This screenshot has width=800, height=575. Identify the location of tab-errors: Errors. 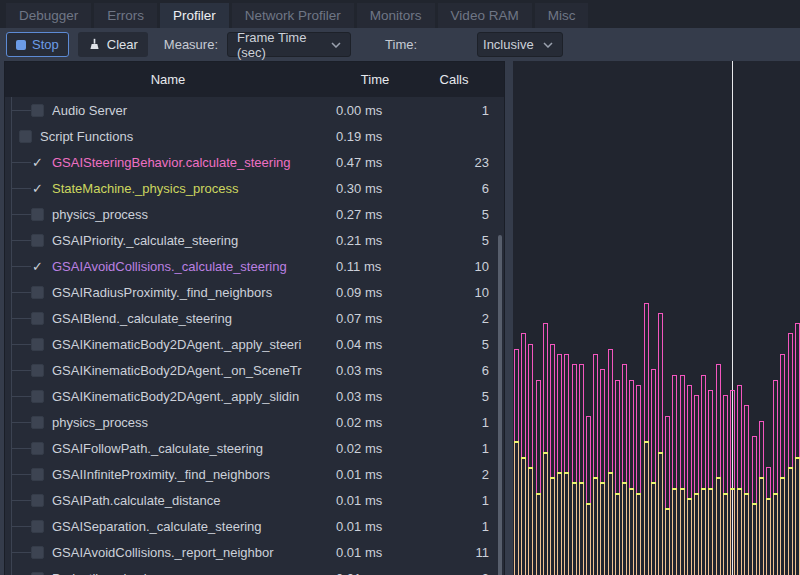
(126, 16).